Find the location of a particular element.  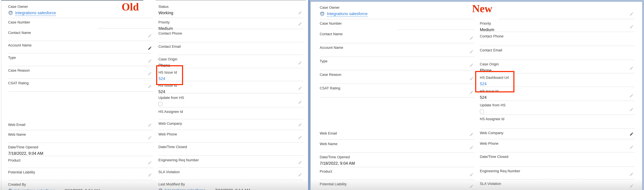

field-label-hs-assignee-id: HS Assignee Id is located at coordinates (231, 112).